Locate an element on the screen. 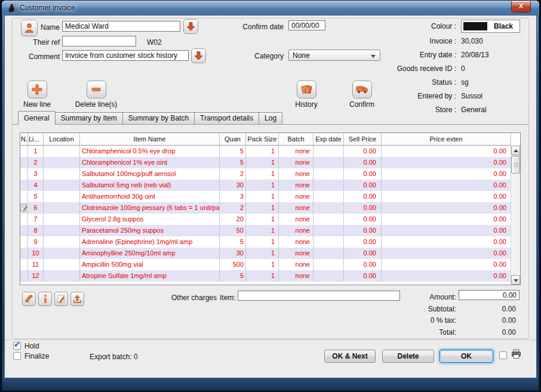 The width and height of the screenshot is (541, 392). table-row: 8Paracetamol 250mg suppos501none0.000.00 is located at coordinates (266, 230).